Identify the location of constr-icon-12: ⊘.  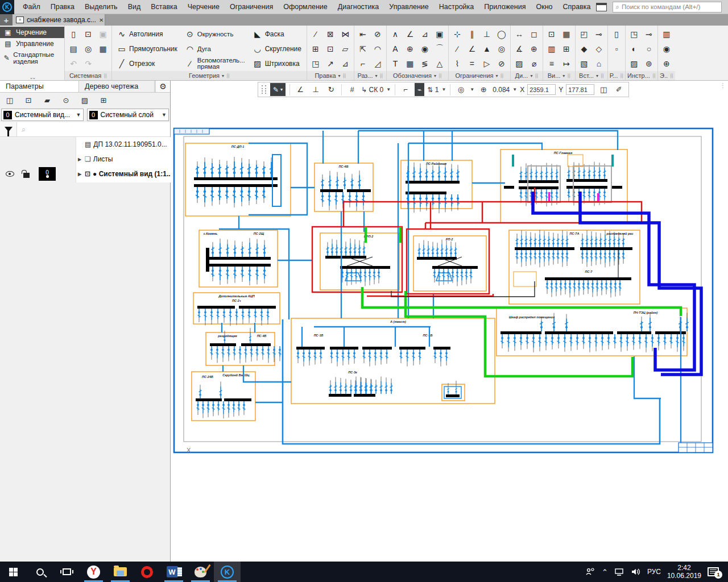
(502, 64).